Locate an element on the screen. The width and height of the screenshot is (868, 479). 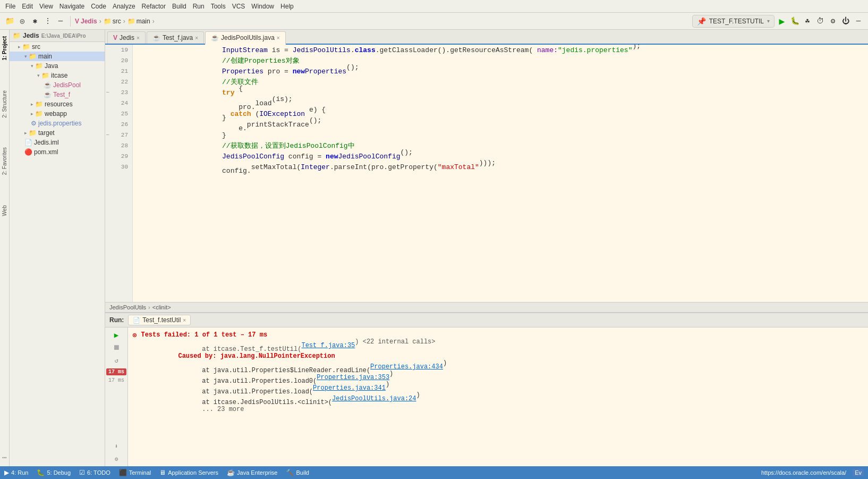
run-panel-header: Run: 📄 Test_f.testUtil × is located at coordinates (487, 320).